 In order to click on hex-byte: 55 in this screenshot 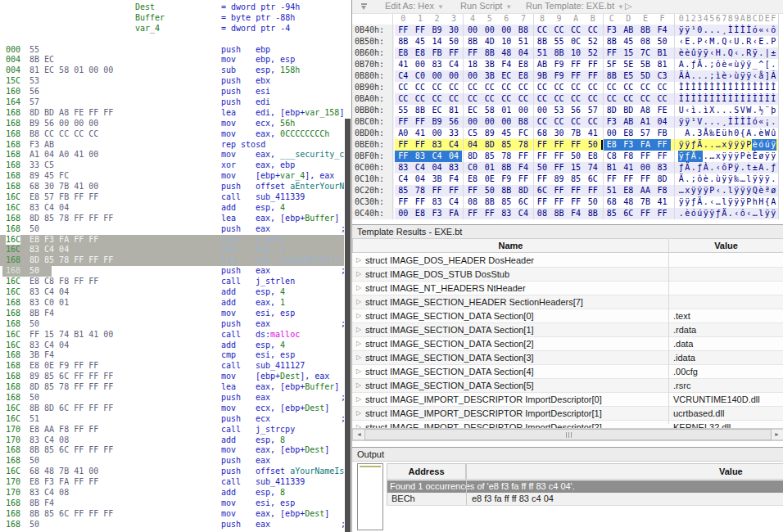, I will do `click(559, 42)`.